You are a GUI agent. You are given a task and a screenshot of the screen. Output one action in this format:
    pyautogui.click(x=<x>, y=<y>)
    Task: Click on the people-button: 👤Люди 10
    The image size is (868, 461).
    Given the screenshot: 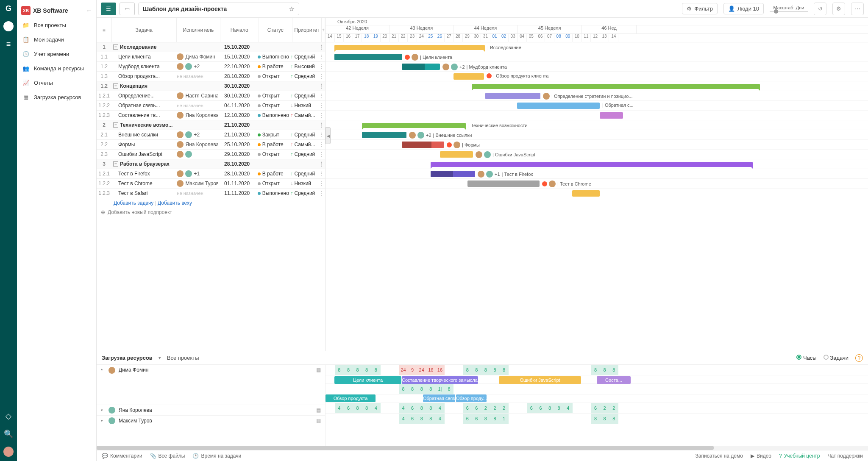 What is the action you would take?
    pyautogui.click(x=743, y=8)
    